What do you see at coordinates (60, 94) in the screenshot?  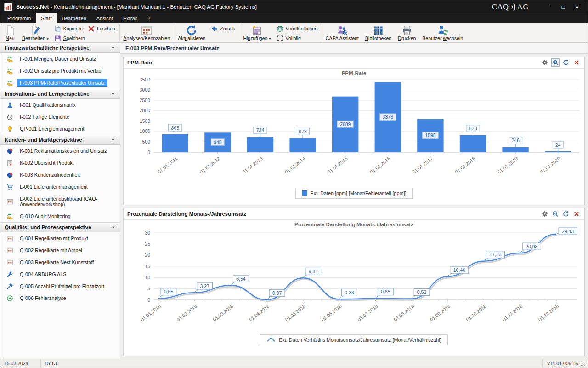 I see `sidebar-section-innovations-und-lernperspektive: Innovations- und Lernperspektive` at bounding box center [60, 94].